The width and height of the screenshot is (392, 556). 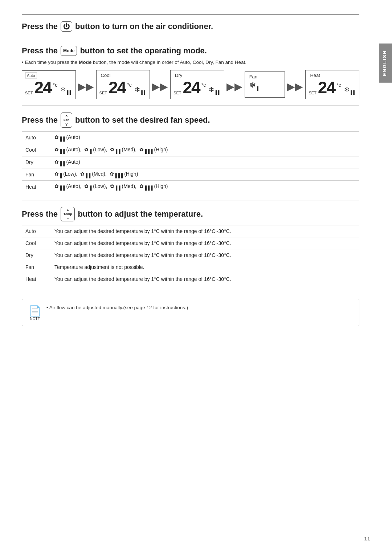 I want to click on mode-set-auto: SET, so click(x=29, y=93).